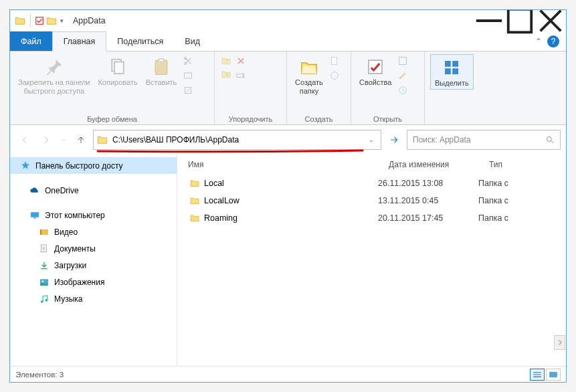 Image resolution: width=576 pixels, height=392 pixels. What do you see at coordinates (442, 140) in the screenshot?
I see `search-placeholder: Поиск: AppData` at bounding box center [442, 140].